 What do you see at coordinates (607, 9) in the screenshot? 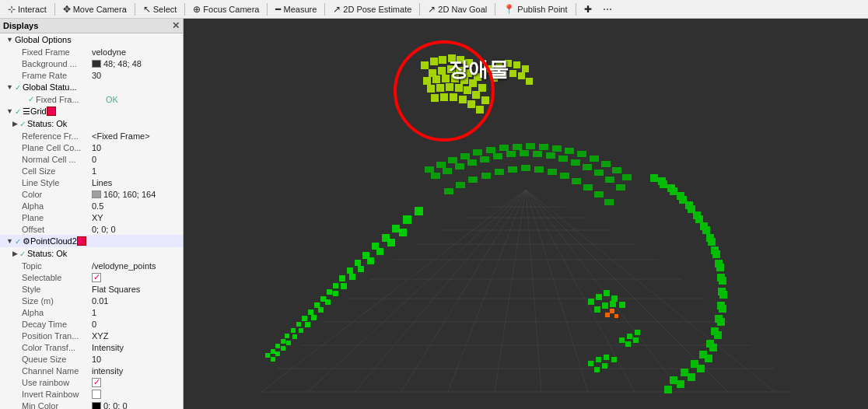
I see `toolbar-more: ⋯` at bounding box center [607, 9].